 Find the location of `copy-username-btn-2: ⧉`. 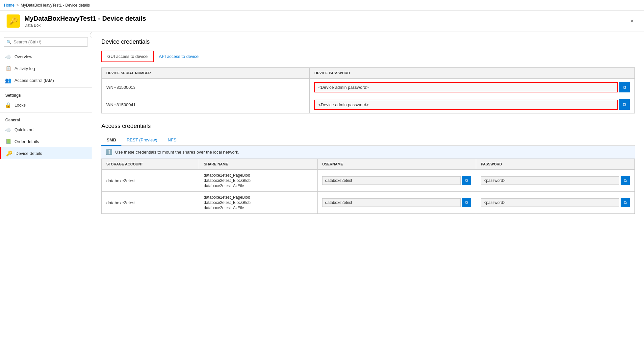

copy-username-btn-2: ⧉ is located at coordinates (467, 203).